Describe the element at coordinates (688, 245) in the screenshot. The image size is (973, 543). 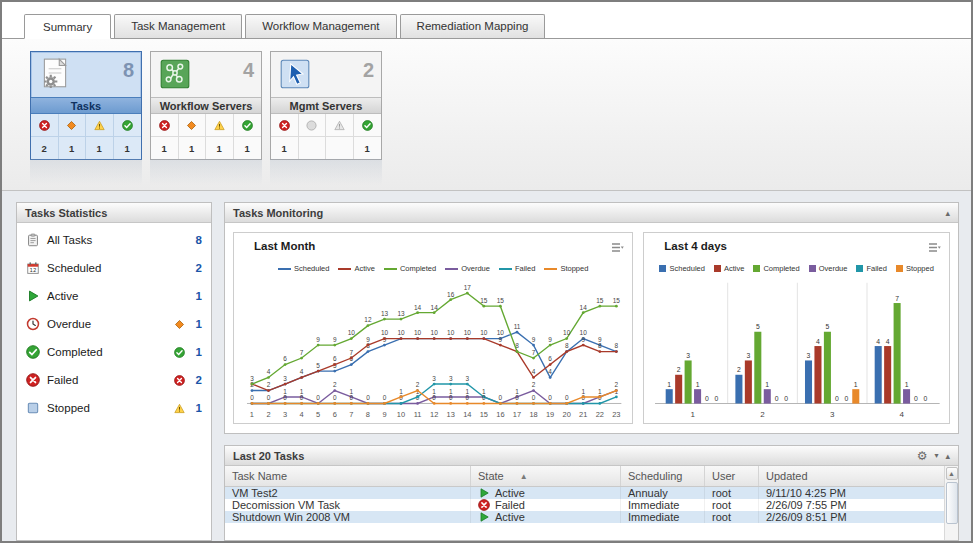
I see `chart-title: Last 4 days` at that location.